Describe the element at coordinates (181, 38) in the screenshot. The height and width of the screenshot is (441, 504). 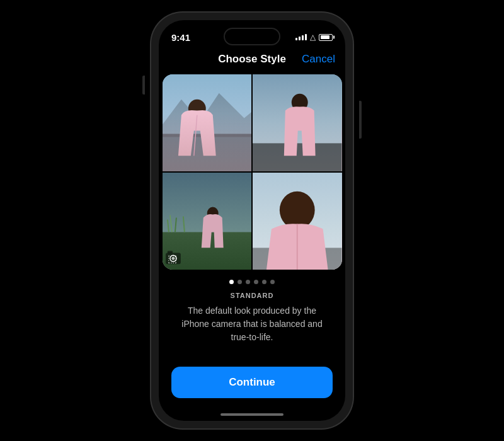
I see `status-time: 9:41` at that location.